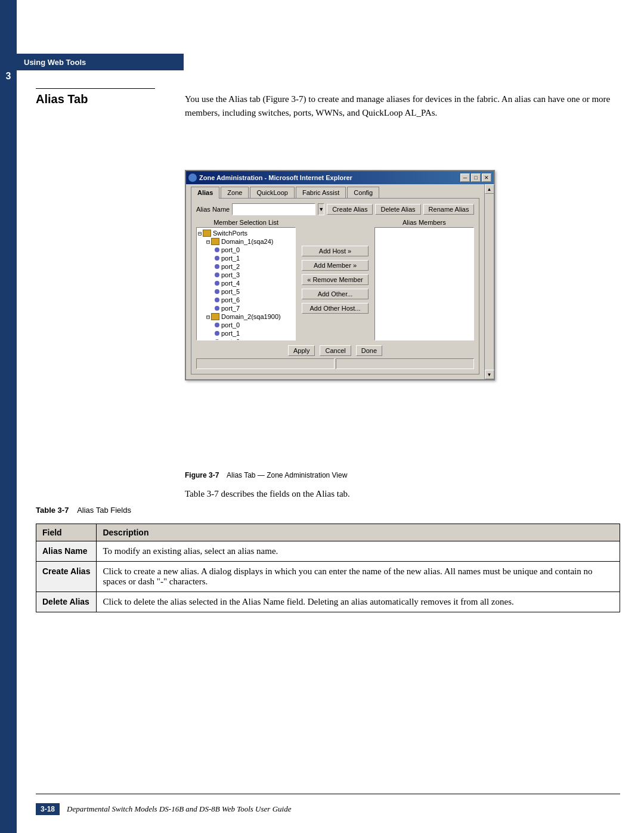 Image resolution: width=644 pixels, height=833 pixels. What do you see at coordinates (349, 209) in the screenshot?
I see `create-alias-button: Create Alias` at bounding box center [349, 209].